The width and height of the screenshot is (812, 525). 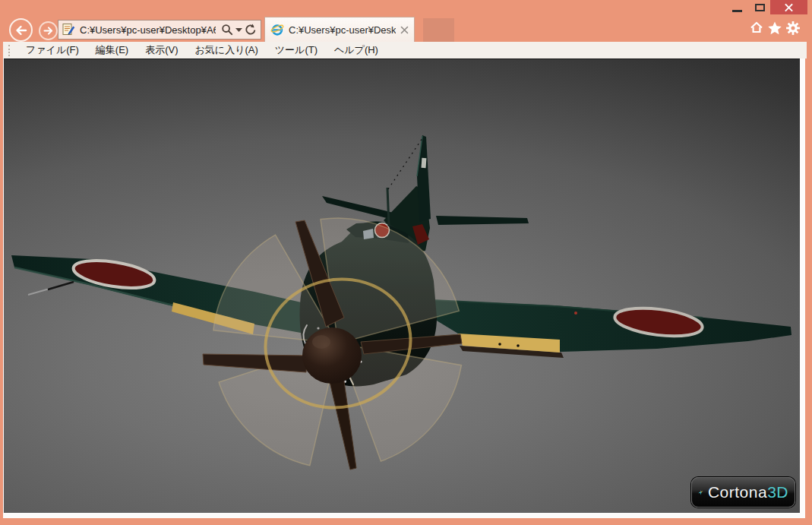 I want to click on close-button, so click(x=788, y=8).